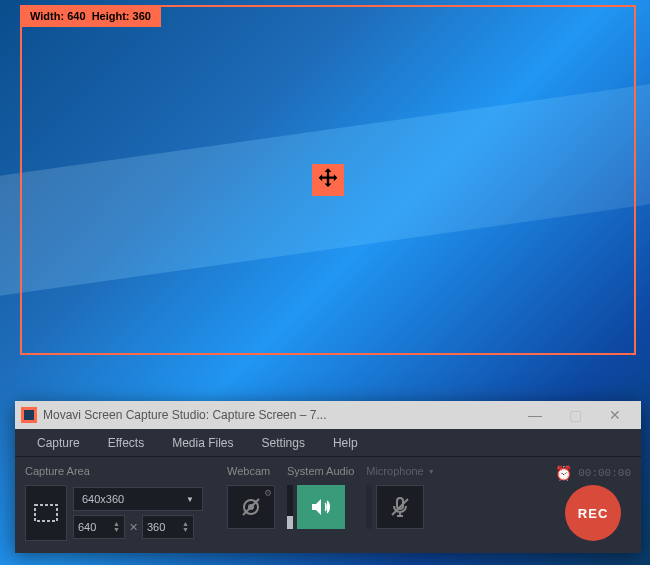  Describe the element at coordinates (564, 473) in the screenshot. I see `clock-icon: ⏰` at that location.